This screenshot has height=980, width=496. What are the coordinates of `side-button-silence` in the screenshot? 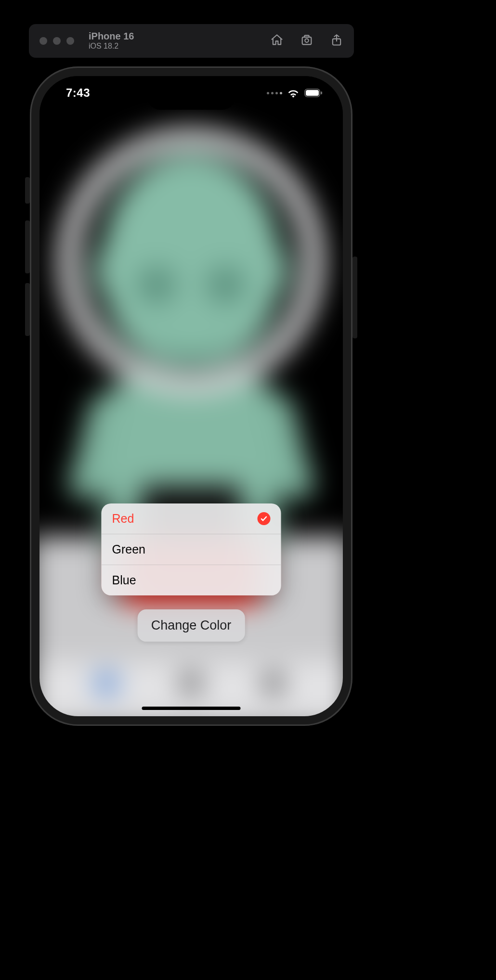 It's located at (27, 191).